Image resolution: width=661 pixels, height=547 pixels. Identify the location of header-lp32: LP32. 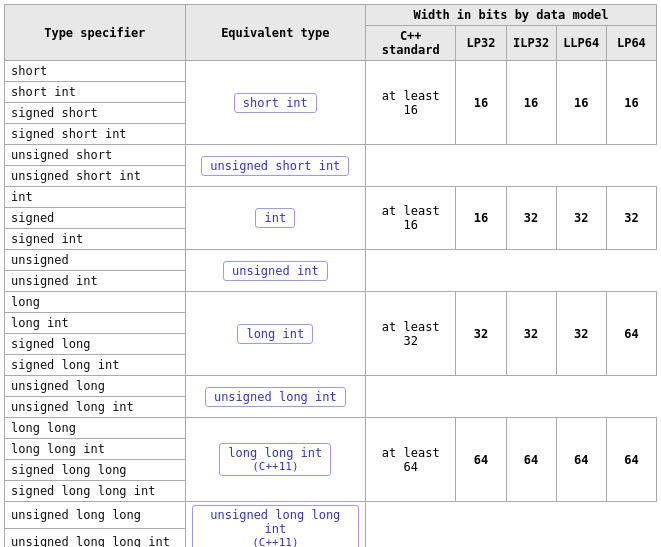
(481, 44).